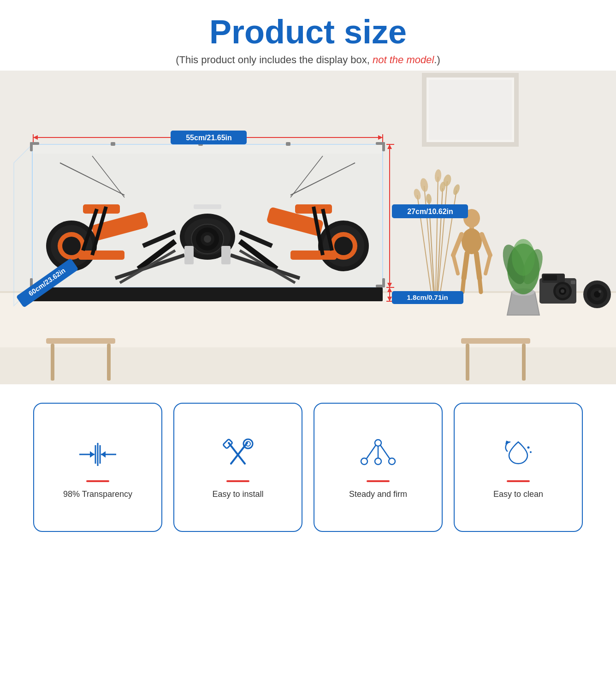 This screenshot has height=692, width=616. I want to click on feature-card-steady: Steady and firm, so click(378, 467).